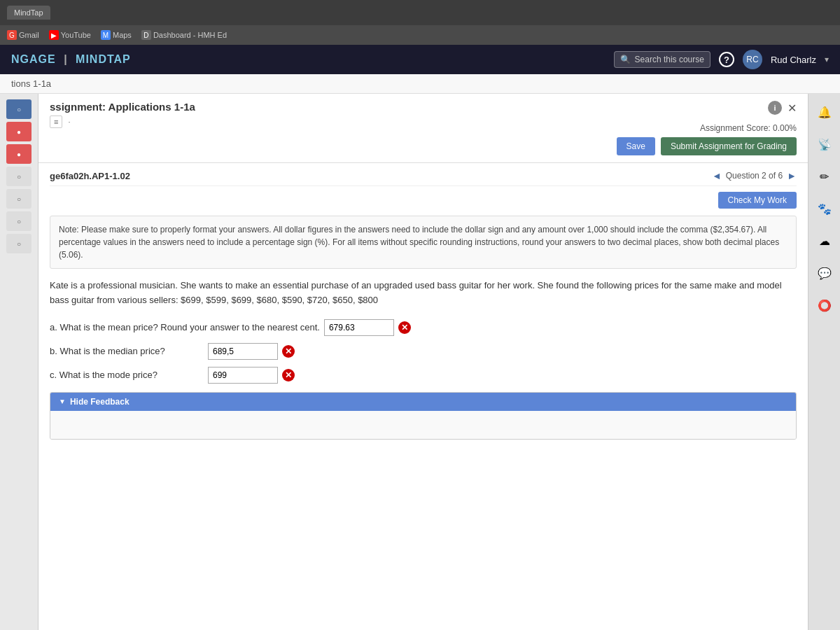 The width and height of the screenshot is (840, 630). What do you see at coordinates (19, 199) in the screenshot?
I see `question-nav-5: ○` at bounding box center [19, 199].